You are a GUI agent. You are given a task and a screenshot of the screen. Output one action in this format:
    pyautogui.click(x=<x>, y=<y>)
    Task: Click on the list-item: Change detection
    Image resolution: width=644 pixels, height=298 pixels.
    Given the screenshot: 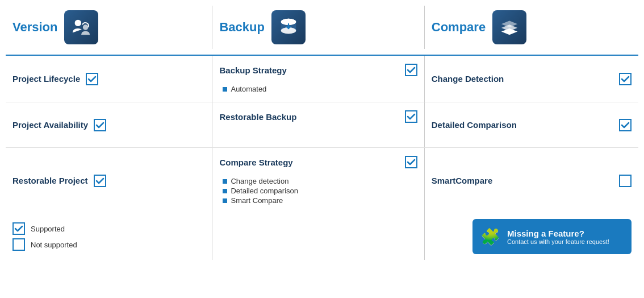 What is the action you would take?
    pyautogui.click(x=260, y=181)
    